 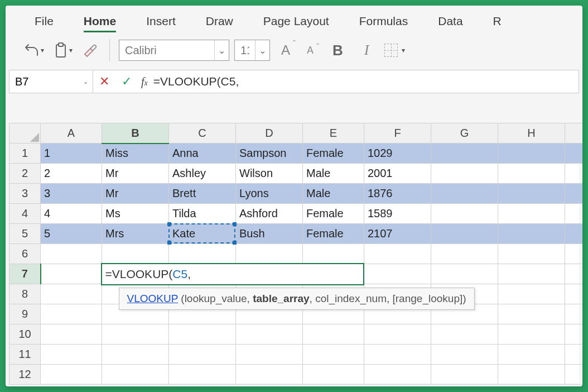 What do you see at coordinates (296, 21) in the screenshot?
I see `tab-page-layout: Page Layout` at bounding box center [296, 21].